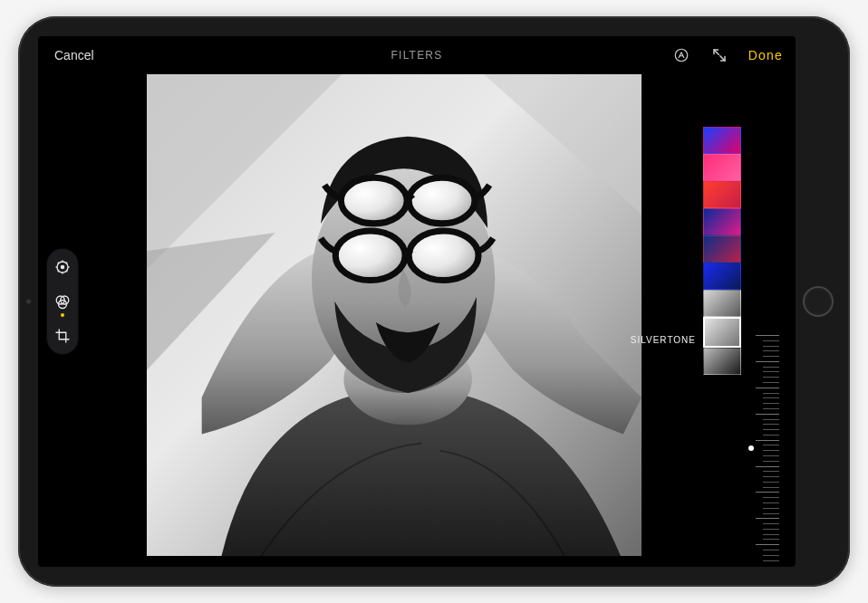 Image resolution: width=868 pixels, height=603 pixels. Describe the element at coordinates (766, 448) in the screenshot. I see `intensity-slider` at that location.